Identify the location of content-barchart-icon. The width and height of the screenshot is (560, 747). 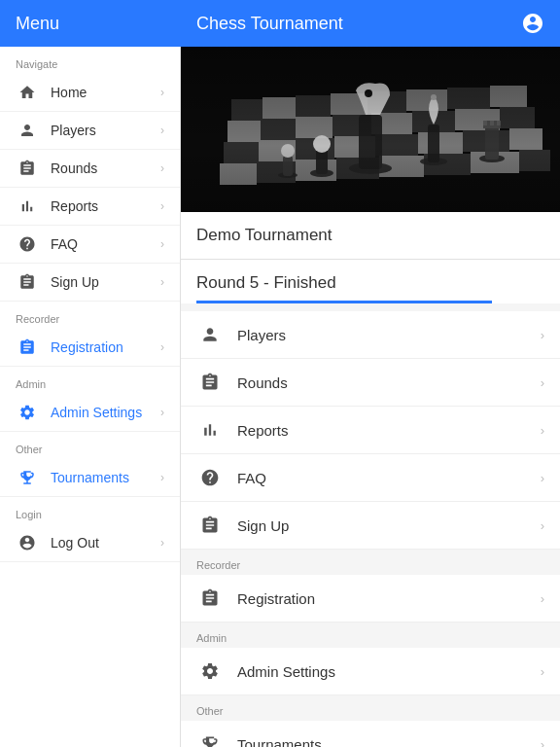
(210, 430).